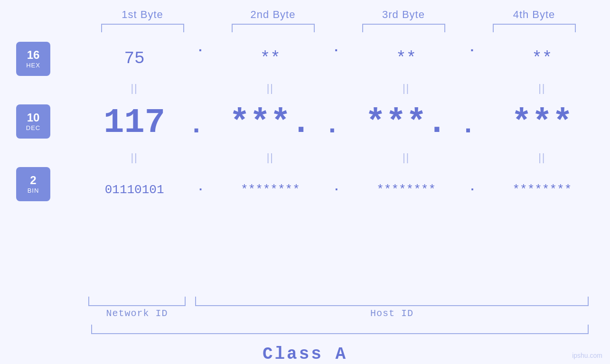 Image resolution: width=610 pixels, height=364 pixels. Describe the element at coordinates (270, 59) in the screenshot. I see `hex-cell-2: ** .` at that location.